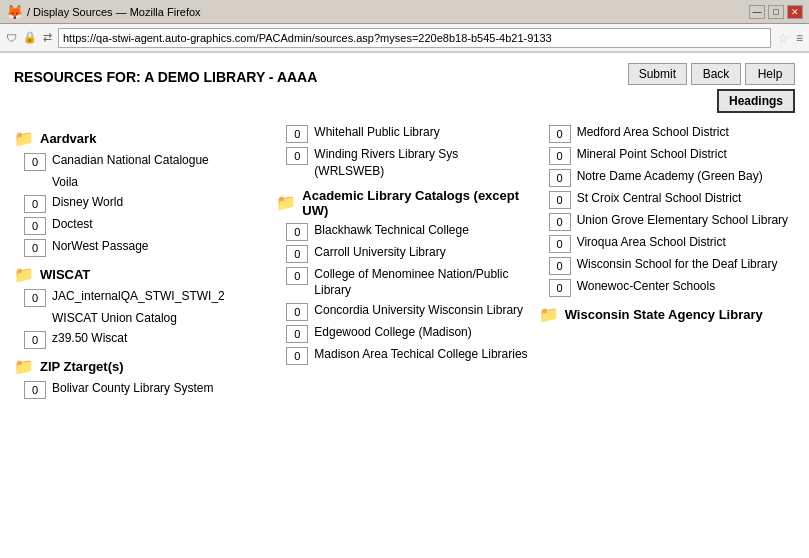 This screenshot has width=809, height=558. What do you see at coordinates (145, 162) in the screenshot?
I see `list-item: 0Canadian National Catalogue` at bounding box center [145, 162].